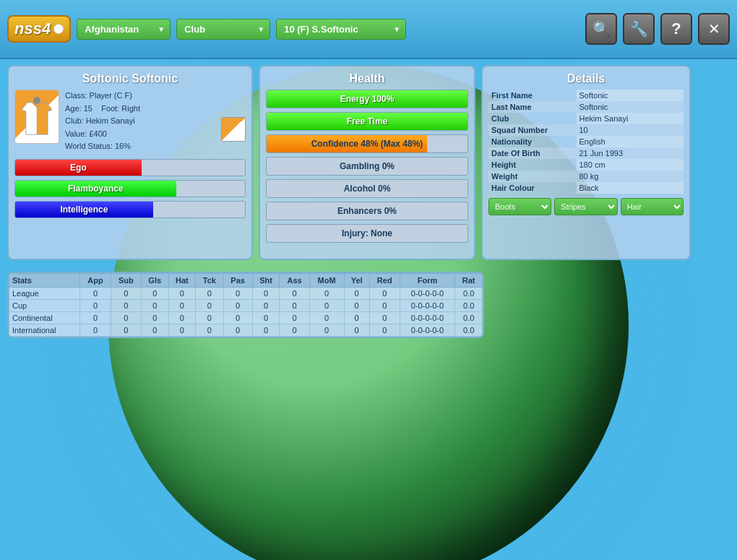  What do you see at coordinates (155, 121) in the screenshot?
I see `player-club: Club: Hekim Sanayi` at bounding box center [155, 121].